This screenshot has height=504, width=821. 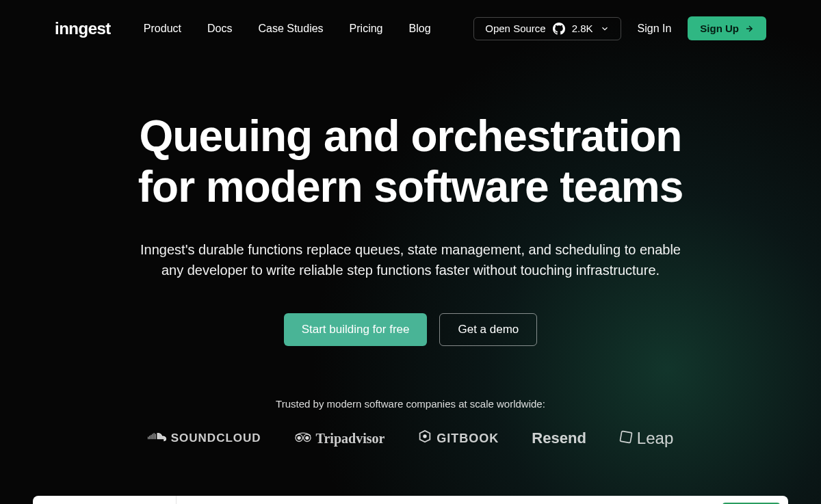 I want to click on chevron-down-icon, so click(x=605, y=29).